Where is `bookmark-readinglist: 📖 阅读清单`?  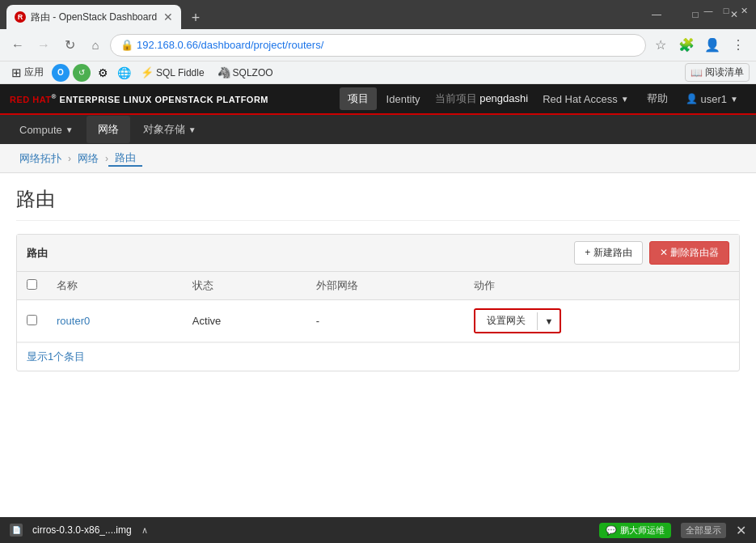 bookmark-readinglist: 📖 阅读清单 is located at coordinates (717, 73).